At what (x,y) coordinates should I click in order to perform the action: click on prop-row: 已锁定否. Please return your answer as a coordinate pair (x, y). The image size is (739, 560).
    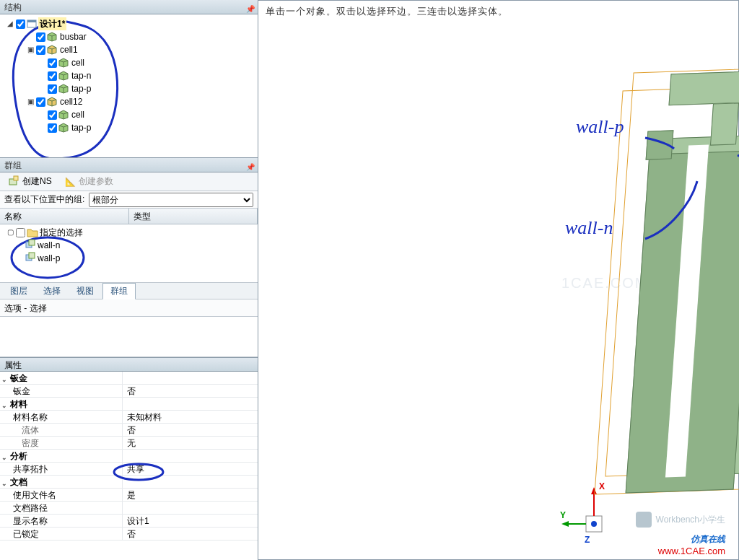
    Looking at the image, I should click on (128, 534).